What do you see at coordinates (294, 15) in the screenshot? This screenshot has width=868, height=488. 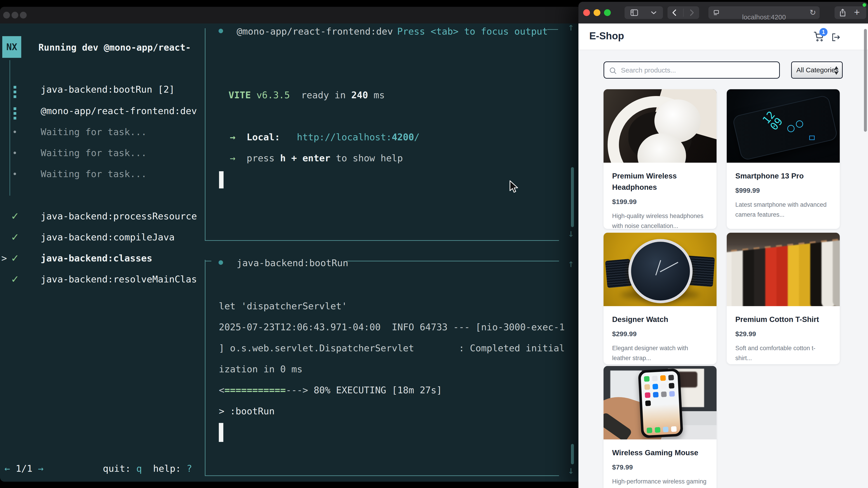 I see `terminal-titlebar` at bounding box center [294, 15].